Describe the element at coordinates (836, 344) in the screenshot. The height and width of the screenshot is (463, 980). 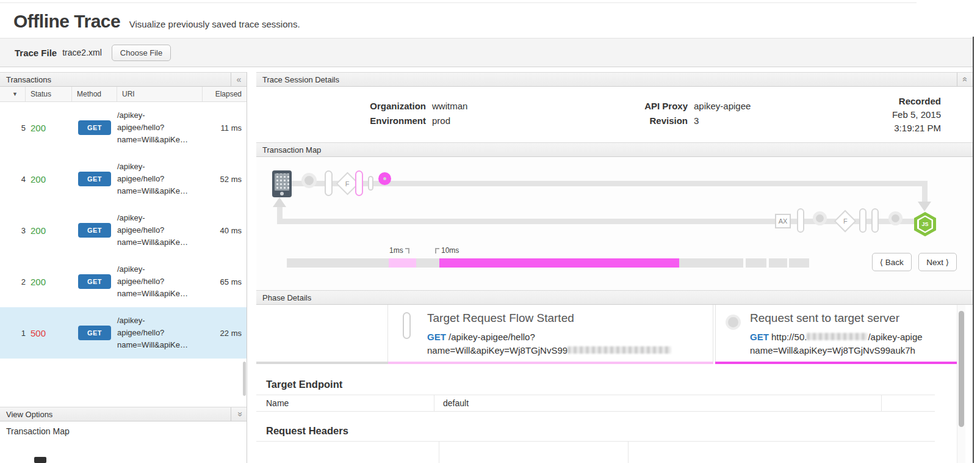
I see `phase-request-line: GET http://50./apikey-apige name=Will&ap…` at that location.